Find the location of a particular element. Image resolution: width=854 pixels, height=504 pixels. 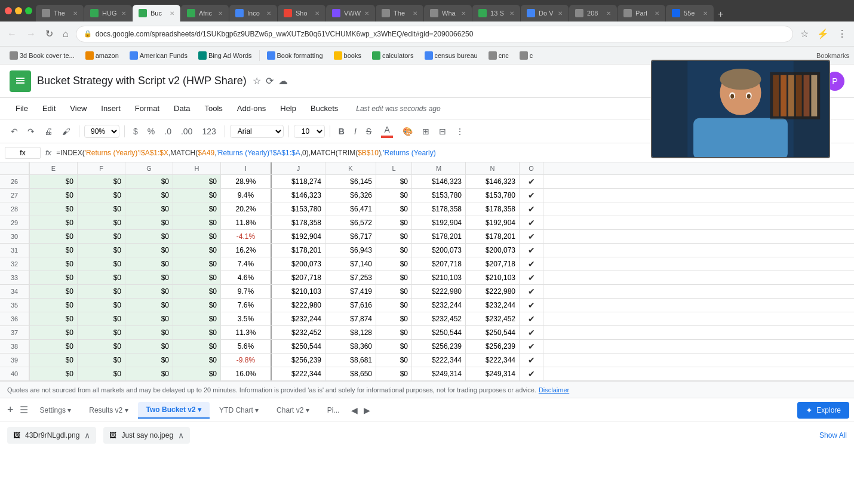

cell-j-39: $256,239 is located at coordinates (299, 360).